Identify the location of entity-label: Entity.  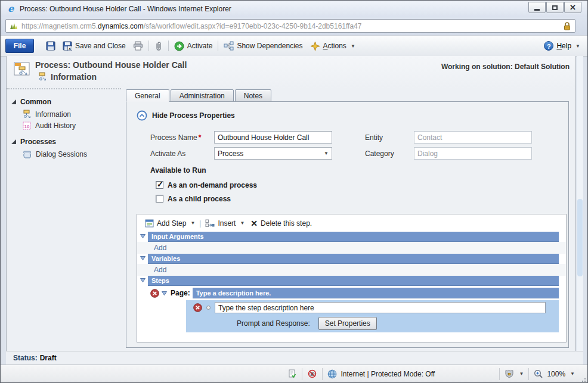
(389, 138).